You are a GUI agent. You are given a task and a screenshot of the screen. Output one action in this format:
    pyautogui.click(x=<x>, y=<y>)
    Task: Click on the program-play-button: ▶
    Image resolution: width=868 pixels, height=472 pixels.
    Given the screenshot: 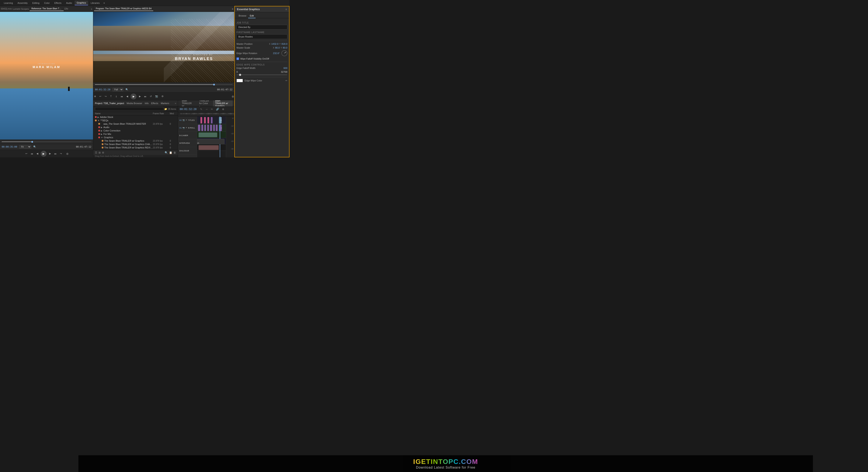 What is the action you would take?
    pyautogui.click(x=133, y=96)
    